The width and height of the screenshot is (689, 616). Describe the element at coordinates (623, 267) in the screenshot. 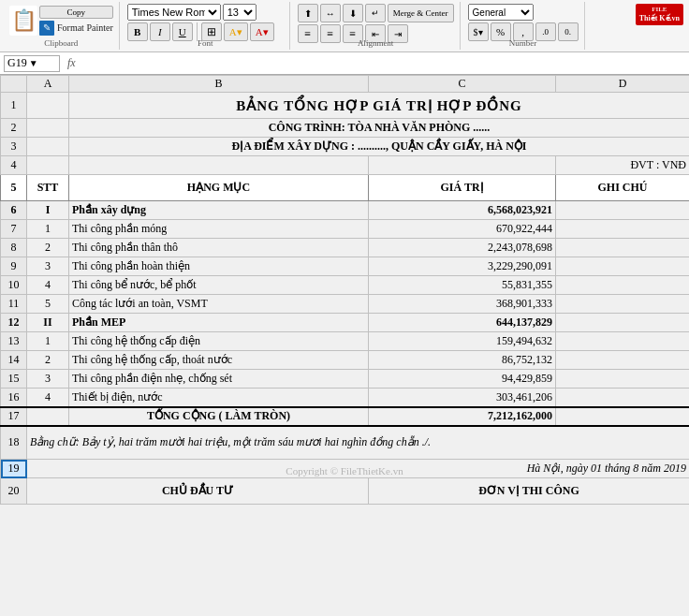

I see `ghi-chu-3a` at that location.